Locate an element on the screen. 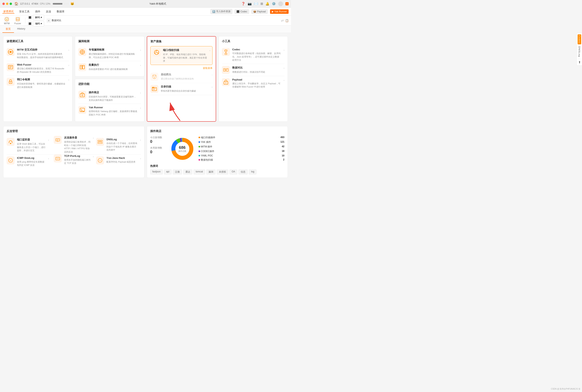 The width and height of the screenshot is (582, 392). tag-fanwei: 泛微 is located at coordinates (177, 172).